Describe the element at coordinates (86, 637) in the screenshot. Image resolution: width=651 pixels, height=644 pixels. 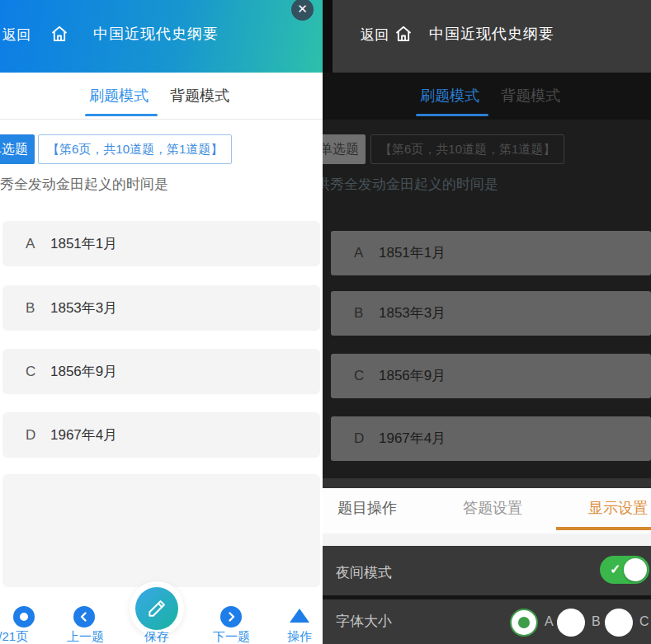
I see `prev-question-label: 上一题` at that location.